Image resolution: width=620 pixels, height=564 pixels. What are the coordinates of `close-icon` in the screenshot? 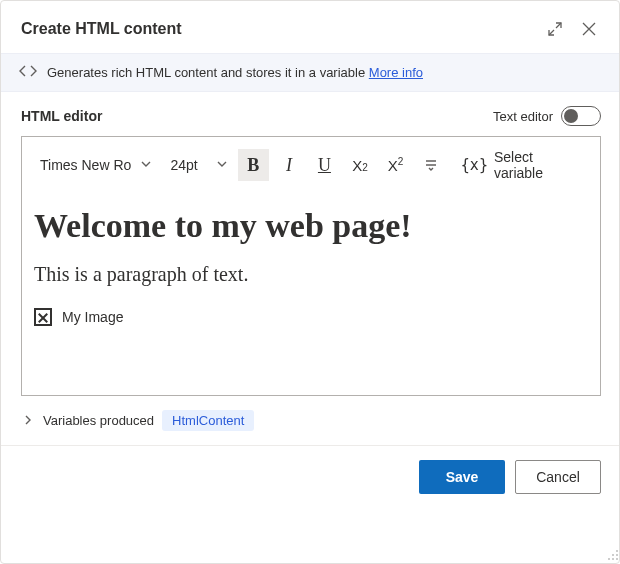 It's located at (589, 29).